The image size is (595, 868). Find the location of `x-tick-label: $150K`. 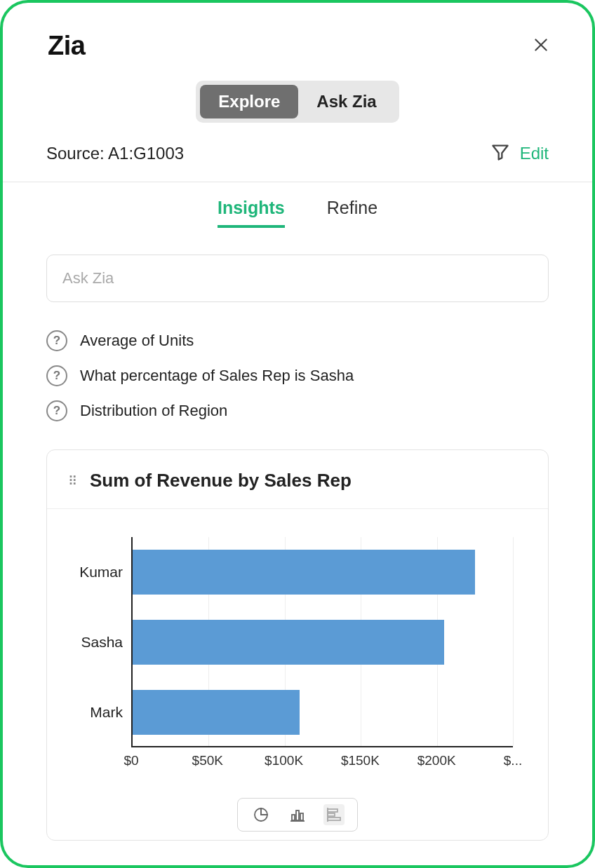

x-tick-label: $150K is located at coordinates (361, 761).